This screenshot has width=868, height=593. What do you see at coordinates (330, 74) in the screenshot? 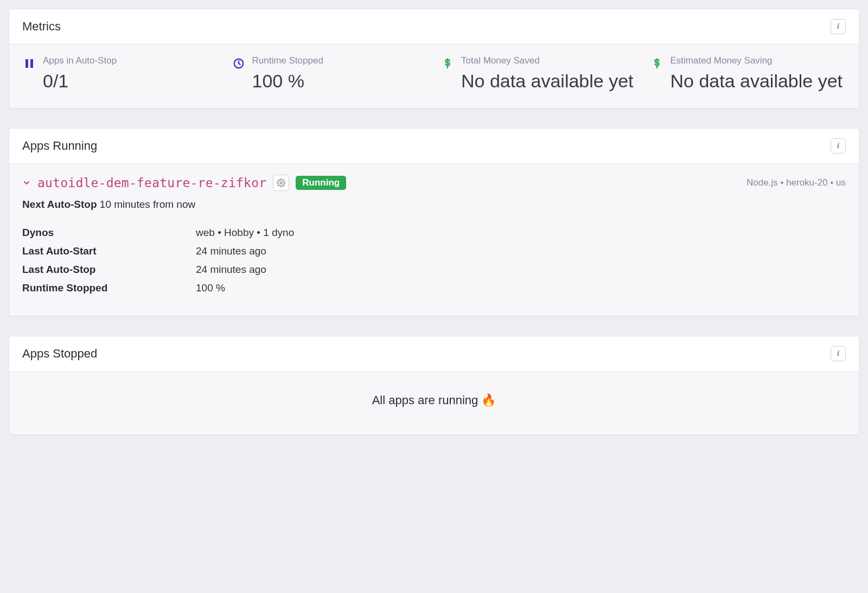
I see `metric-runtime-stopped: Runtime Stopped 100 %` at bounding box center [330, 74].